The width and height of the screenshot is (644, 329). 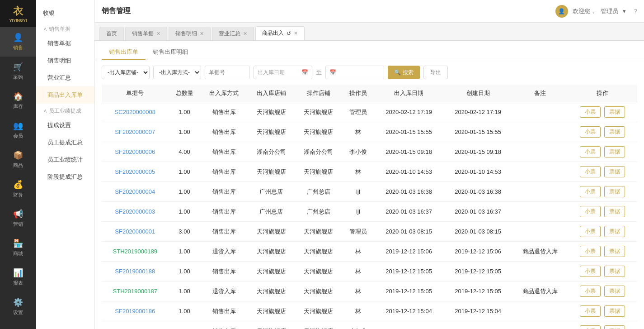 I want to click on store-filter: -出入库店铺-, so click(x=126, y=72).